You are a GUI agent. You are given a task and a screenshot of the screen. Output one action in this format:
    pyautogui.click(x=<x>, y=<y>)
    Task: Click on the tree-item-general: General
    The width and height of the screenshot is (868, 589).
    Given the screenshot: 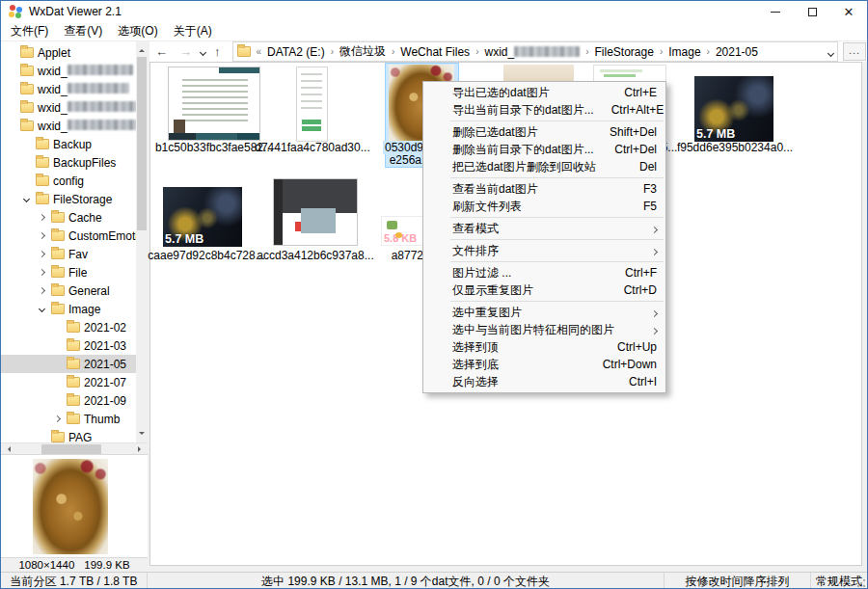 What is the action you would take?
    pyautogui.click(x=68, y=291)
    